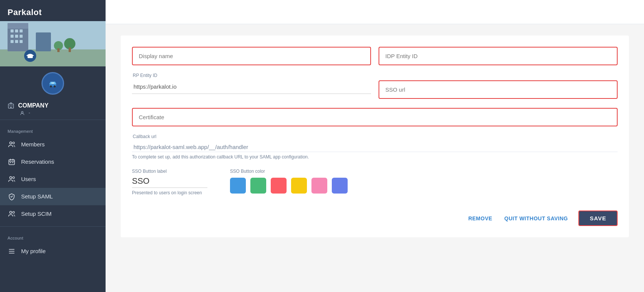  Describe the element at coordinates (375, 217) in the screenshot. I see `action-row: REMOVE QUIT WITHOUT SAVING SAVE` at that location.